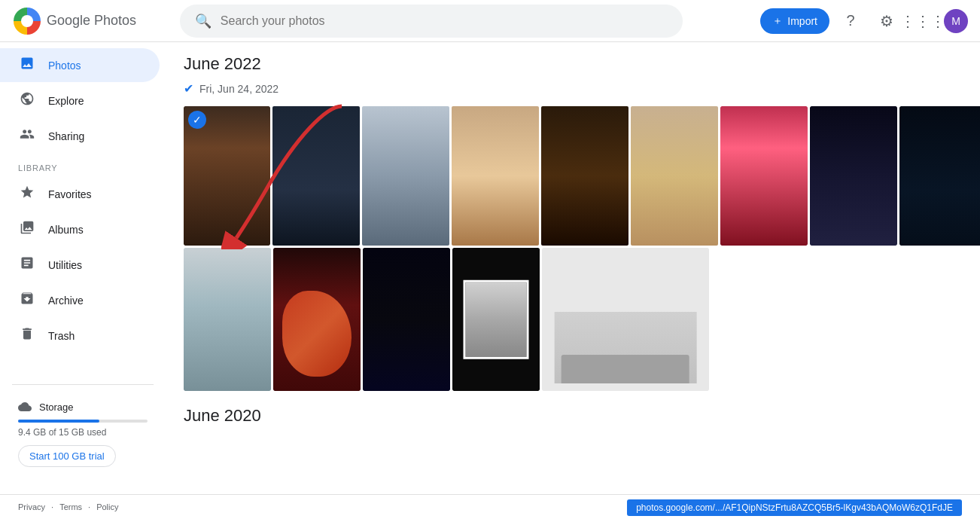  I want to click on storage-text: 9.4 GB of 15 GB used, so click(83, 432).